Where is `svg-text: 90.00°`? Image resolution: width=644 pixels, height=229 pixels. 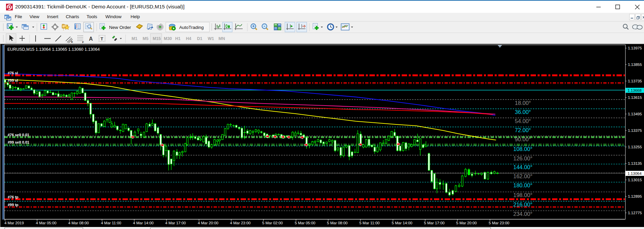
svg-text: 90.00° is located at coordinates (523, 139).